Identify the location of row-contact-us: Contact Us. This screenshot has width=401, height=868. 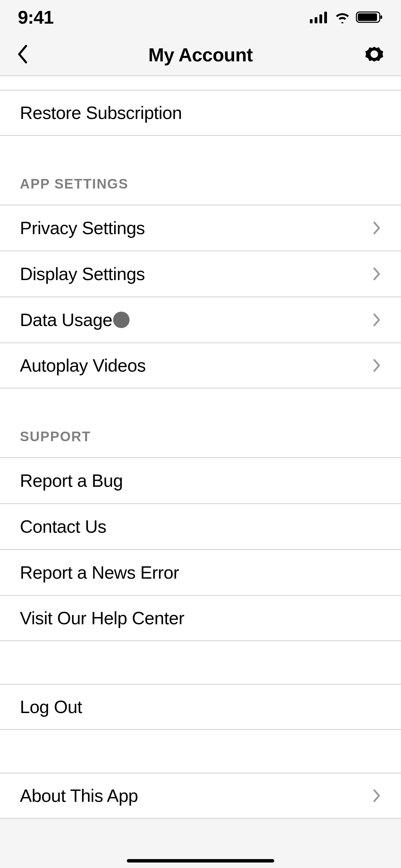
(200, 526).